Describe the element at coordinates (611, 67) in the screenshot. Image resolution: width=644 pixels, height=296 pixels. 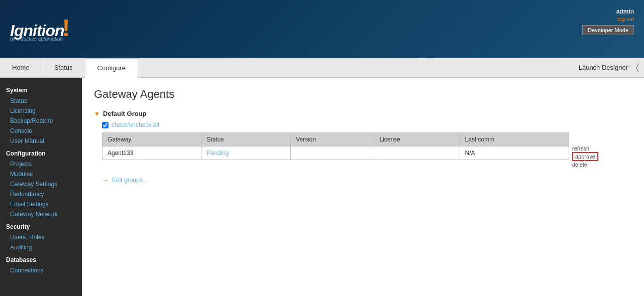
I see `navbar-right: Launch Designer 〈` at that location.